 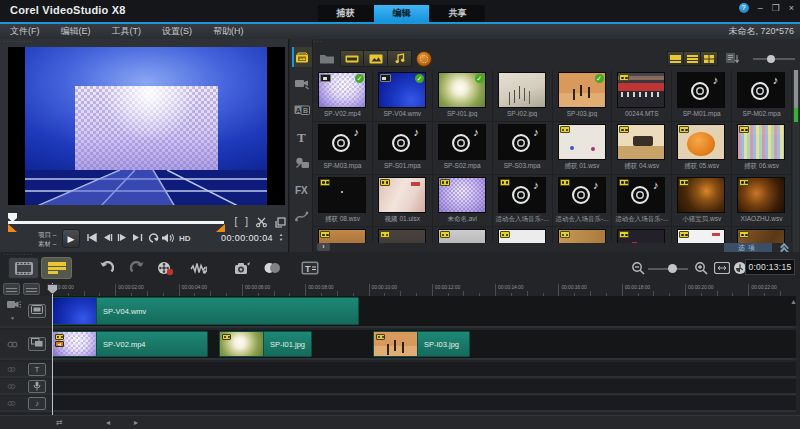 I want to click on library-item: 运动会入场音乐-..., so click(x=583, y=201).